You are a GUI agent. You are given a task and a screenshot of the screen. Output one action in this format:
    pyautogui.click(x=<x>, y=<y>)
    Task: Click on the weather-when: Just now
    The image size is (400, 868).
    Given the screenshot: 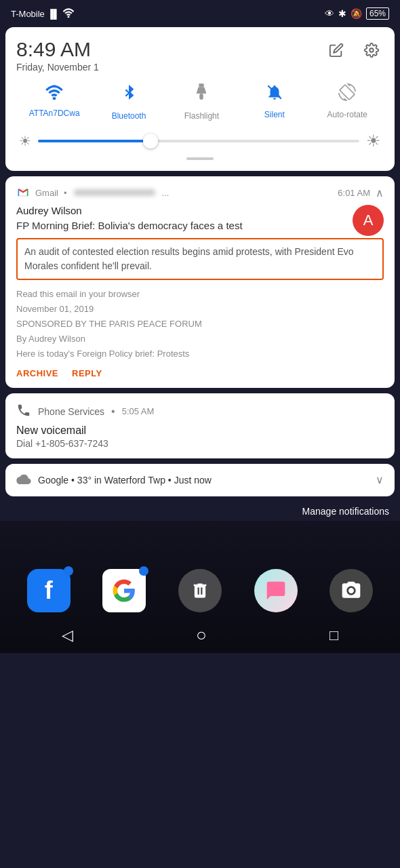 What is the action you would take?
    pyautogui.click(x=193, y=480)
    